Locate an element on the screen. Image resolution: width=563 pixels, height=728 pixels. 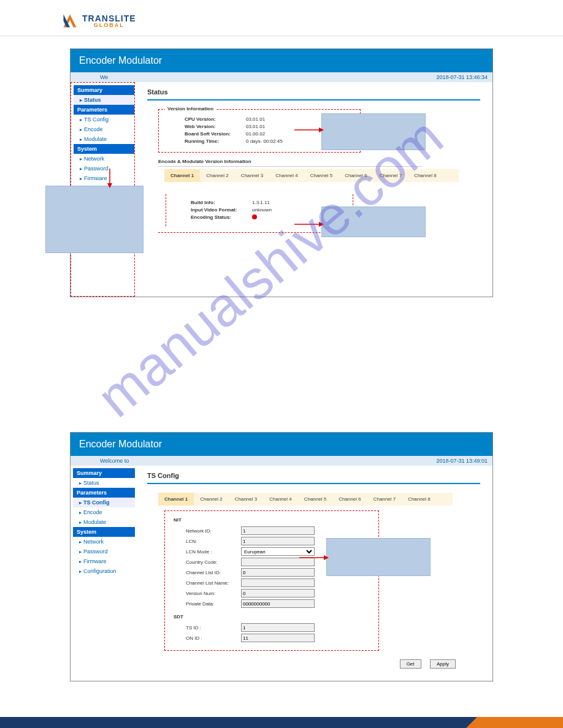
logo: TRANSLITE GLOBAL is located at coordinates (282, 21).